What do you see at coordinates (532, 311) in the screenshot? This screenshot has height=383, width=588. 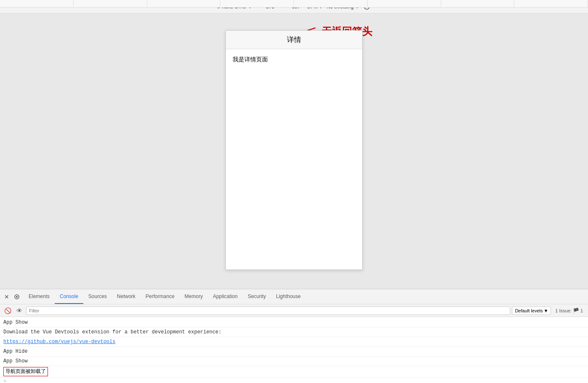 I see `level-selector: Default levels ▼` at bounding box center [532, 311].